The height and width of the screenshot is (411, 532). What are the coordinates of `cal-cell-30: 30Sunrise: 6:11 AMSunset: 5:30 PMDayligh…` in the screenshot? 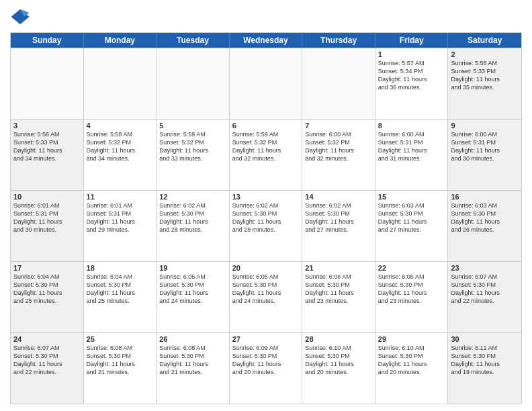 It's located at (485, 368).